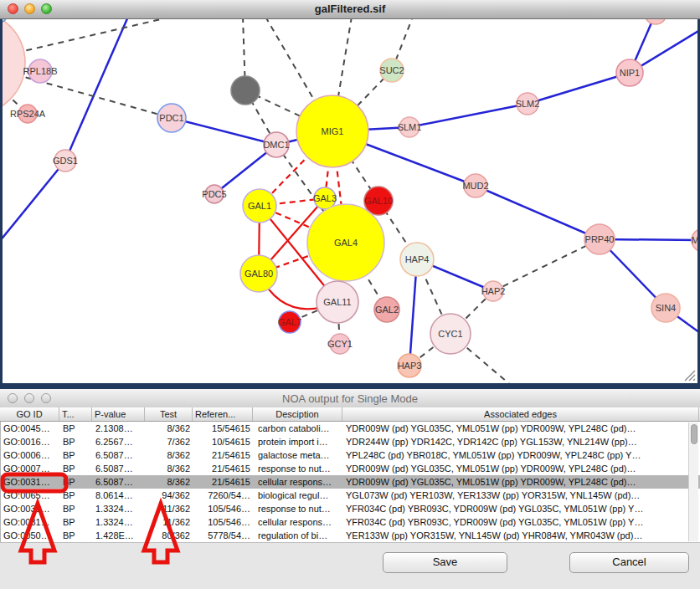 This screenshot has height=589, width=700. Describe the element at coordinates (410, 127) in the screenshot. I see `node-label: SLM1` at that location.